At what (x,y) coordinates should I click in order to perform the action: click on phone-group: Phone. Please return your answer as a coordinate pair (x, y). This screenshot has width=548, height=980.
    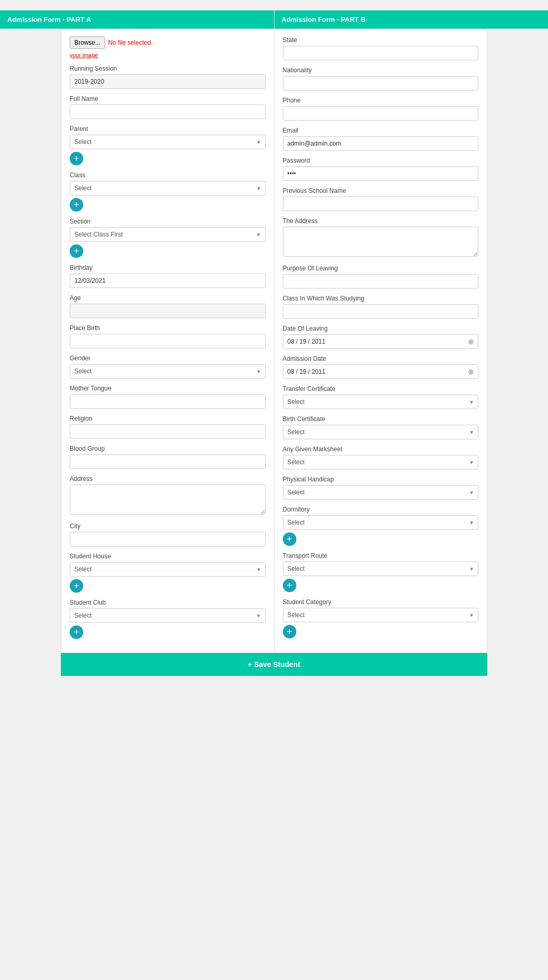
    Looking at the image, I should click on (381, 109).